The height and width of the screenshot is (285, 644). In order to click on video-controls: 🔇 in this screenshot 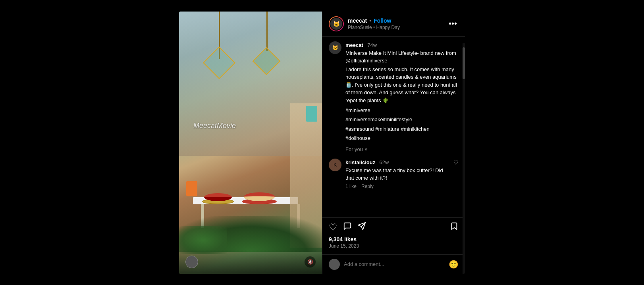, I will do `click(251, 262)`.